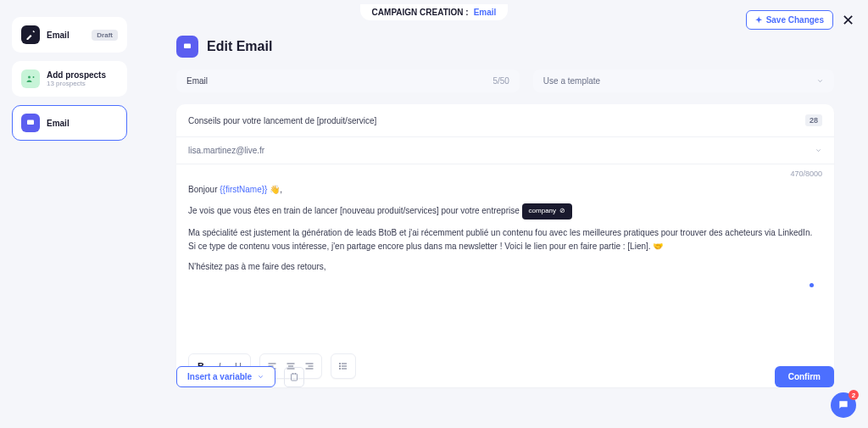 This screenshot has width=868, height=428. I want to click on body-text: N'hésitez pas à me faire des retours,, so click(505, 267).